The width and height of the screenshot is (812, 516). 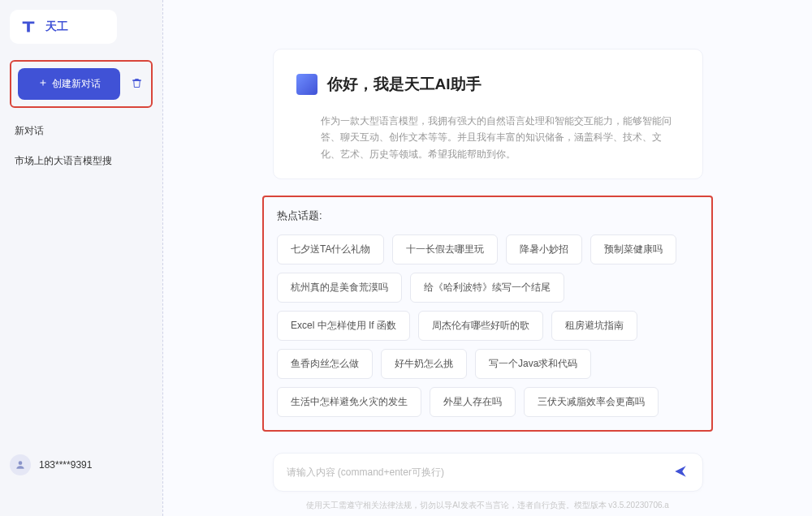 I want to click on topic-pill: 好牛奶怎么挑, so click(x=424, y=363).